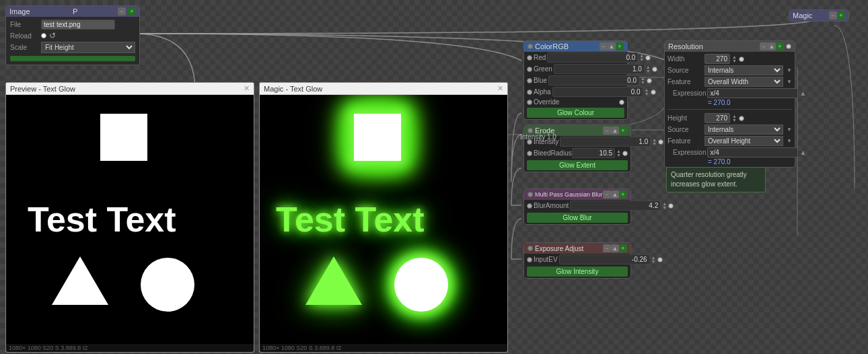  Describe the element at coordinates (501, 89) in the screenshot. I see `preview-right-close: ✕` at that location.